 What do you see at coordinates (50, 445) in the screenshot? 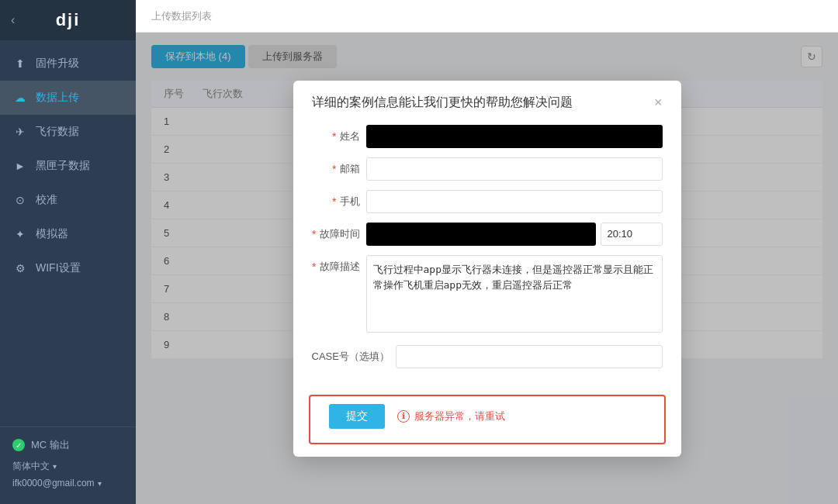
I see `mc-output-label: MC 输出` at bounding box center [50, 445].